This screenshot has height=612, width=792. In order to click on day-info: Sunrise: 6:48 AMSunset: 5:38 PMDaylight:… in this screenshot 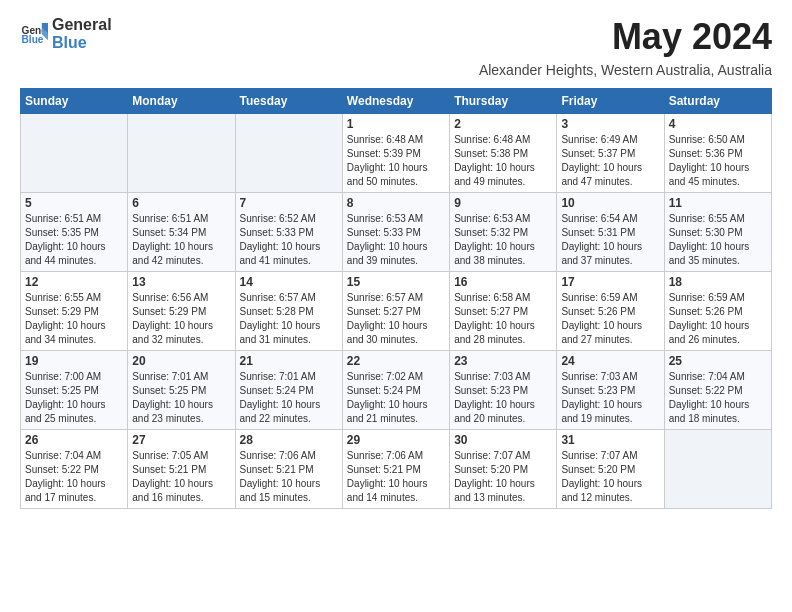, I will do `click(503, 161)`.